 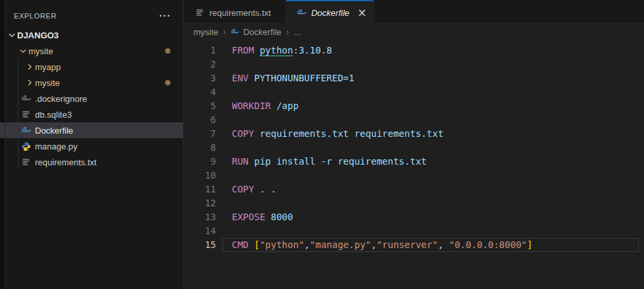 What do you see at coordinates (200, 134) in the screenshot?
I see `line-number: 7` at bounding box center [200, 134].